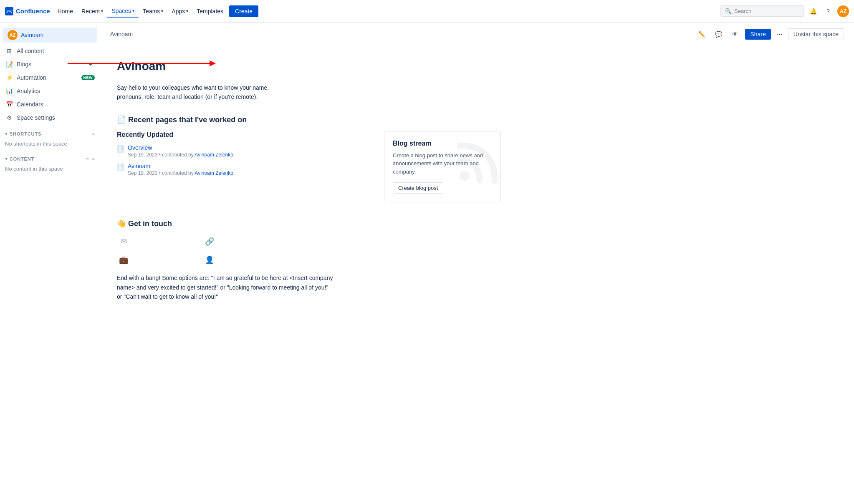 Image resolution: width=854 pixels, height=504 pixels. Describe the element at coordinates (210, 260) in the screenshot. I see `person-icon-item: 👤` at that location.